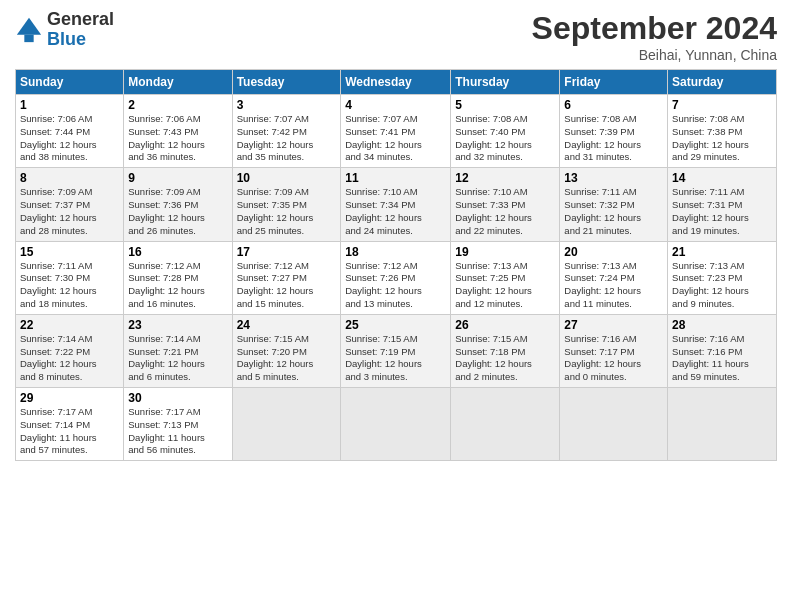 This screenshot has width=792, height=612. What do you see at coordinates (614, 325) in the screenshot?
I see `day-number: 27` at bounding box center [614, 325].